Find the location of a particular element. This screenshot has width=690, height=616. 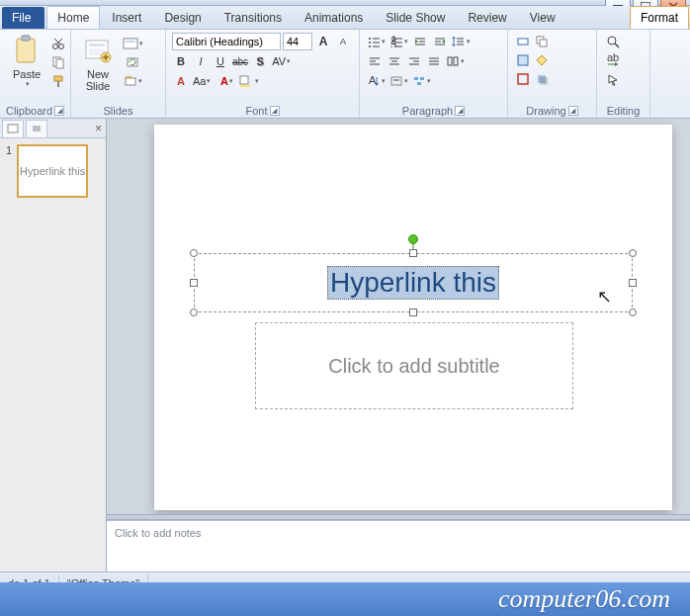

paragraph-dialog-launcher: ◢ is located at coordinates (460, 111).